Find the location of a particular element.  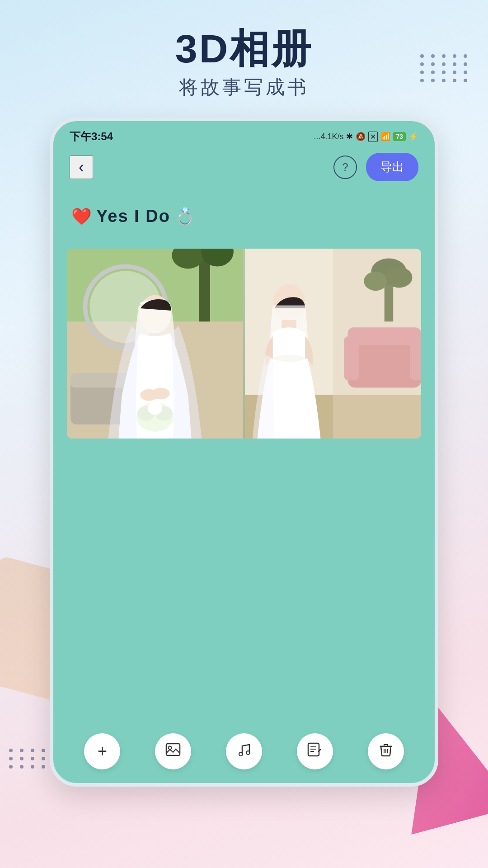

app-title-area: 3D相册 将故事写成书 is located at coordinates (244, 63).